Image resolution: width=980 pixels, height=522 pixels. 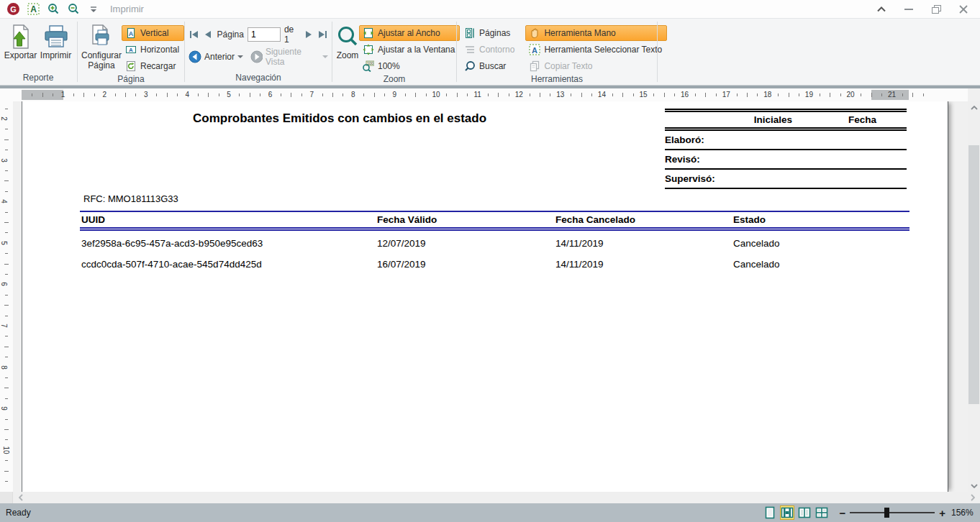 What do you see at coordinates (490, 66) in the screenshot?
I see `search-button: Buscar` at bounding box center [490, 66].